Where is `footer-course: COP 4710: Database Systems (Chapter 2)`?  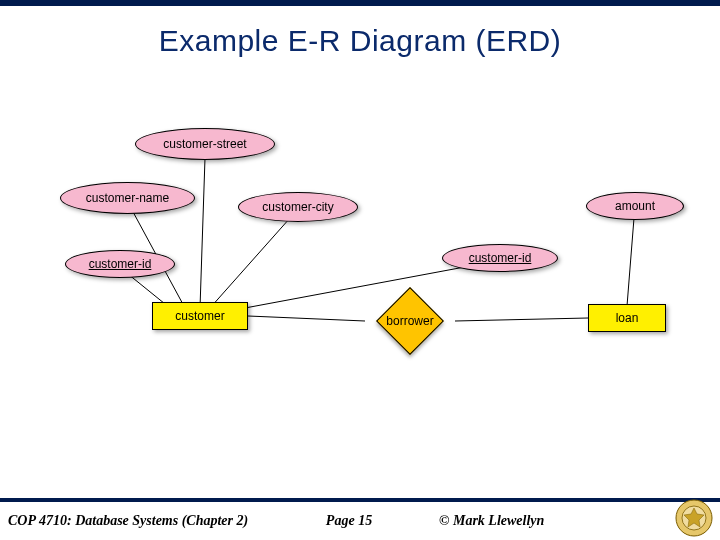
footer-course: COP 4710: Database Systems (Chapter 2) is located at coordinates (144, 521).